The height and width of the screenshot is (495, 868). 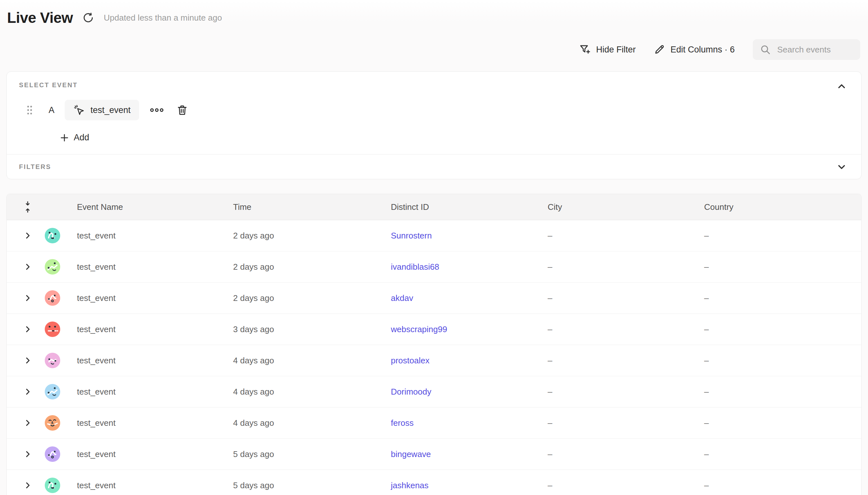 I want to click on distinct-id-link: ivandiblasi68, so click(x=415, y=267).